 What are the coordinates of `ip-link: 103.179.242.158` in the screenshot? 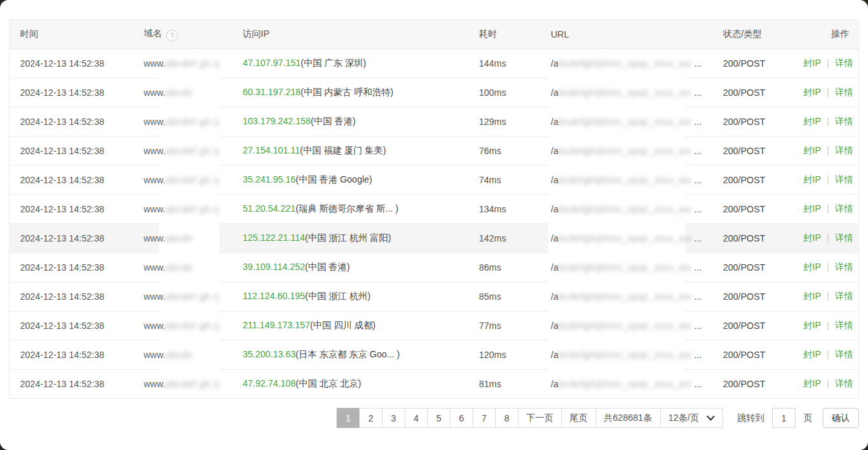 It's located at (277, 121).